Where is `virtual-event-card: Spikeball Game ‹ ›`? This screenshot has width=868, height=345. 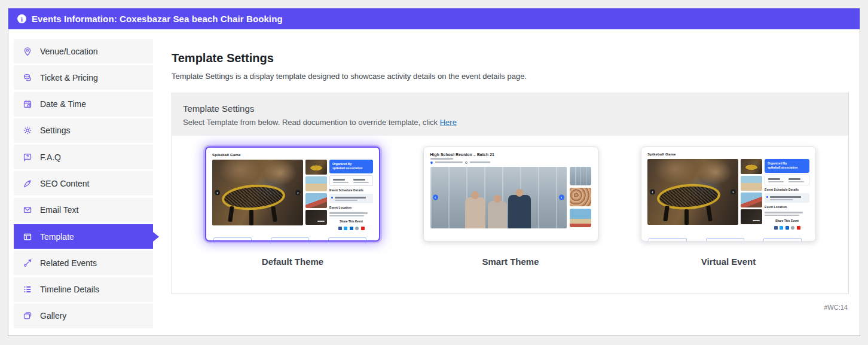 virtual-event-card: Spikeball Game ‹ › is located at coordinates (728, 194).